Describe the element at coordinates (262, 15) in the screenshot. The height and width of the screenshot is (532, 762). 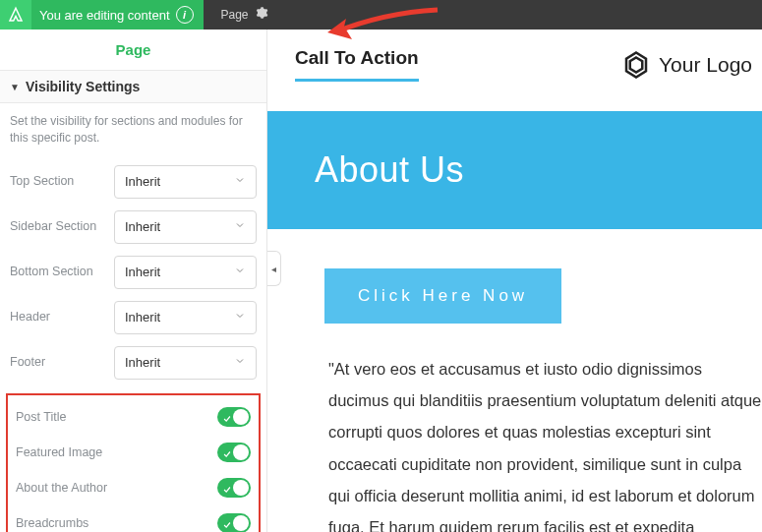
I see `gear-icon` at that location.